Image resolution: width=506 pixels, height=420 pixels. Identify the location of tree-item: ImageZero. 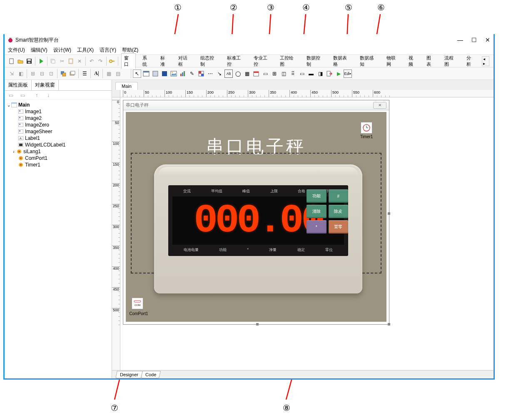
(64, 125).